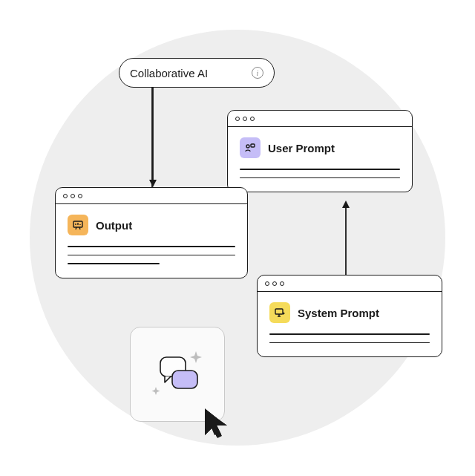 Image resolution: width=475 pixels, height=476 pixels. I want to click on user-prompt-window: User Prompt, so click(320, 151).